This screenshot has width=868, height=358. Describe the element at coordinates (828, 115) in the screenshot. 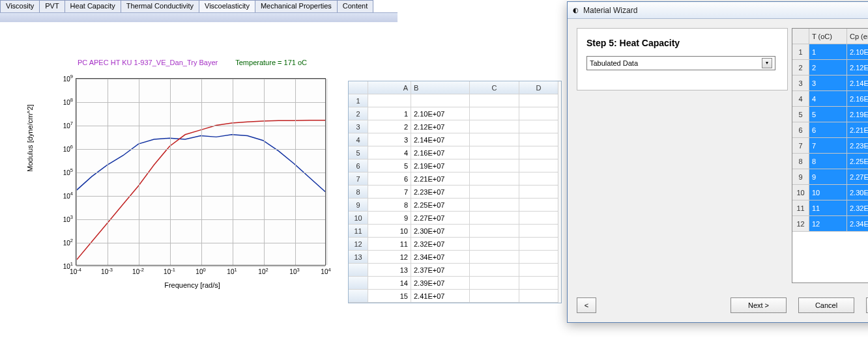

I see `dg-cell-t: 5` at that location.